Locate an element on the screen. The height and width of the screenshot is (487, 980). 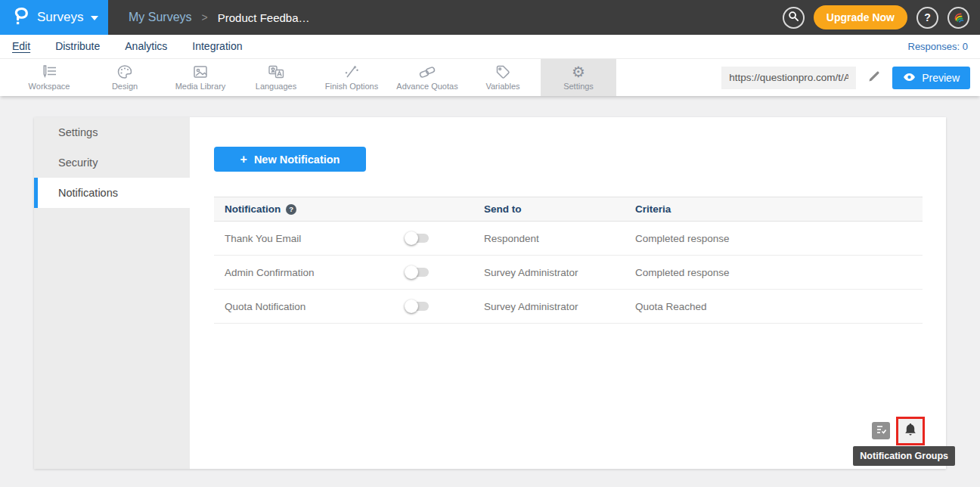
column-header-criteria: Criteria is located at coordinates (779, 209).